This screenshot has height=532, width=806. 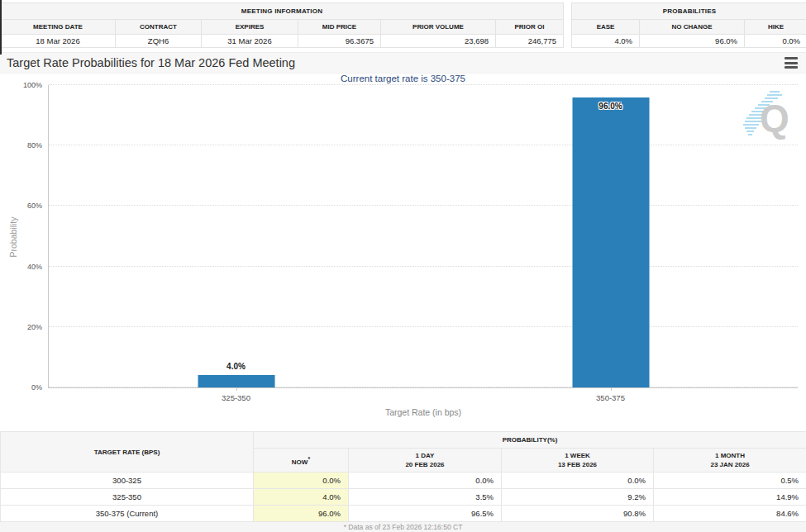 What do you see at coordinates (127, 453) in the screenshot?
I see `target-rate-bps-header: TARGET RATE (BPS)` at bounding box center [127, 453].